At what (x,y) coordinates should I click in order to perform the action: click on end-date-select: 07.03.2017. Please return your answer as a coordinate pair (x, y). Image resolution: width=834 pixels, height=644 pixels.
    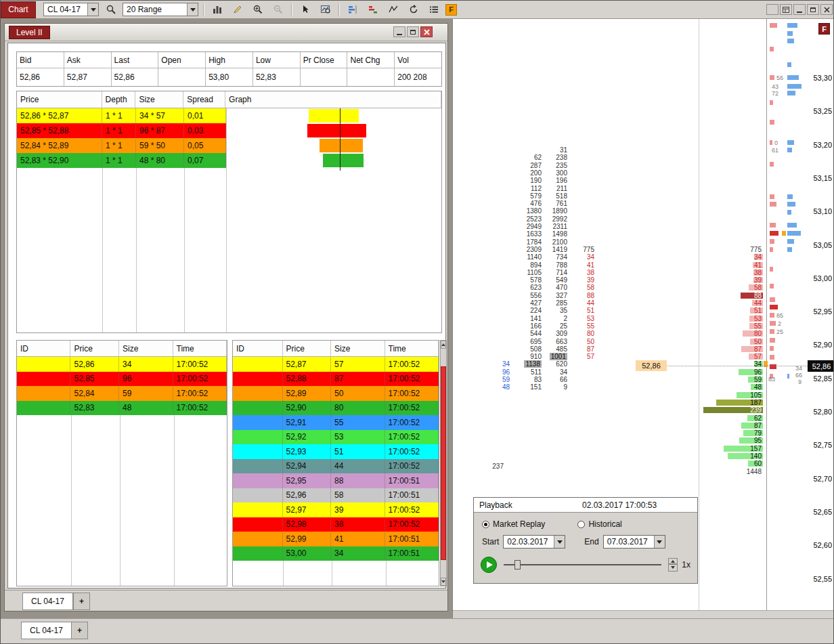
    Looking at the image, I should click on (634, 542).